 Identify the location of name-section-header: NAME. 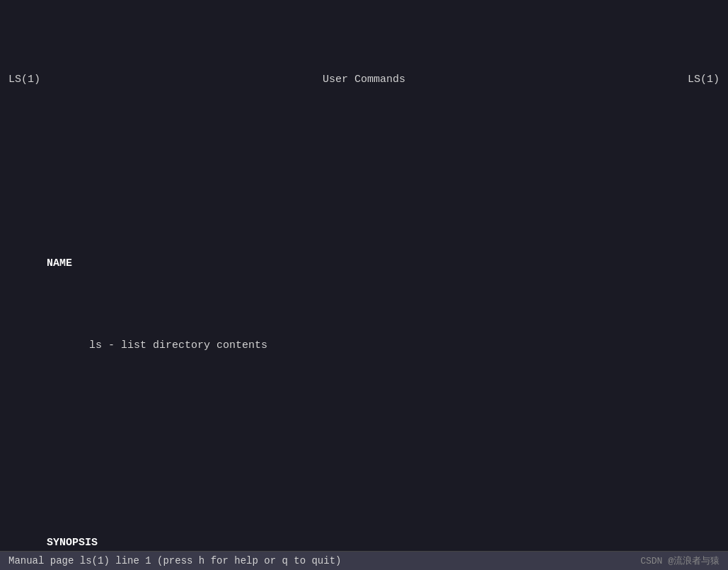
(364, 264).